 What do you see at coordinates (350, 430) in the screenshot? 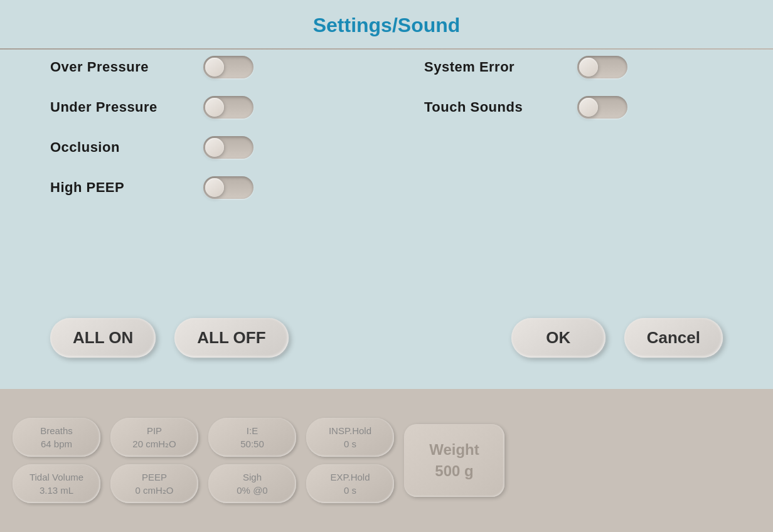
I see `insp-hold-title: INSP.Hold` at bounding box center [350, 430].